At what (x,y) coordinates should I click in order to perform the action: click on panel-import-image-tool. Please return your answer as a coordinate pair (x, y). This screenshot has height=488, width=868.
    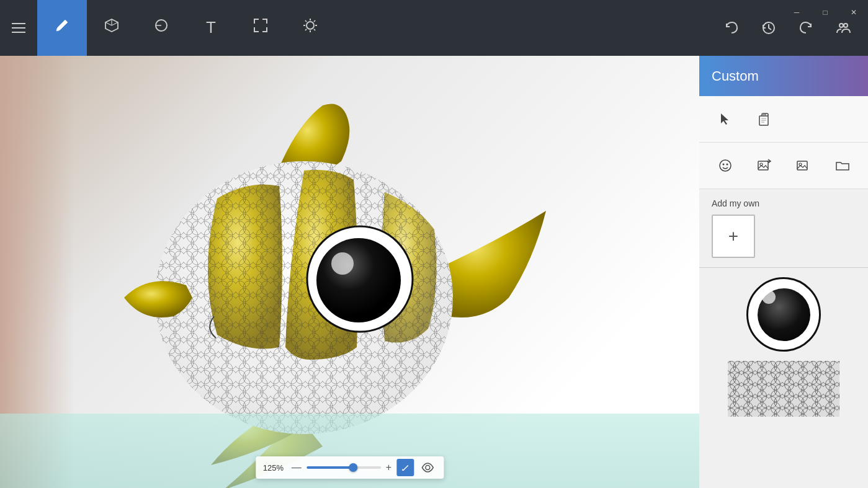
    Looking at the image, I should click on (803, 166).